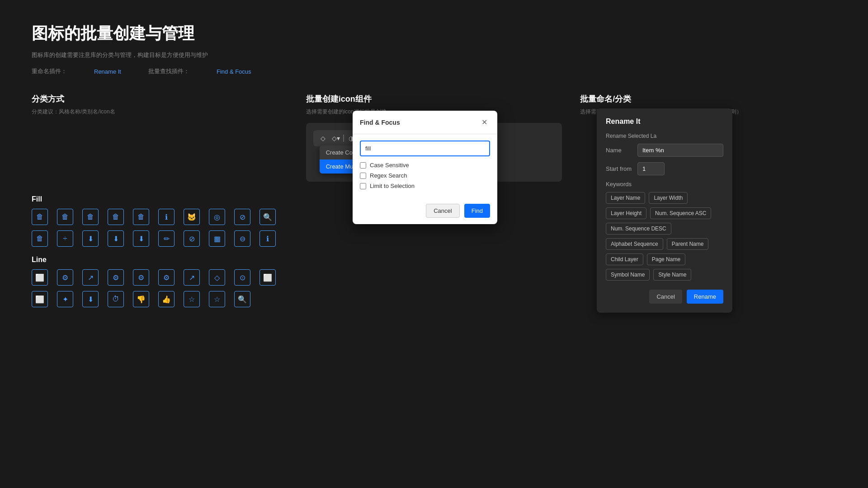 The width and height of the screenshot is (868, 488). I want to click on keyword-symbol-name: Symbol Name, so click(627, 275).